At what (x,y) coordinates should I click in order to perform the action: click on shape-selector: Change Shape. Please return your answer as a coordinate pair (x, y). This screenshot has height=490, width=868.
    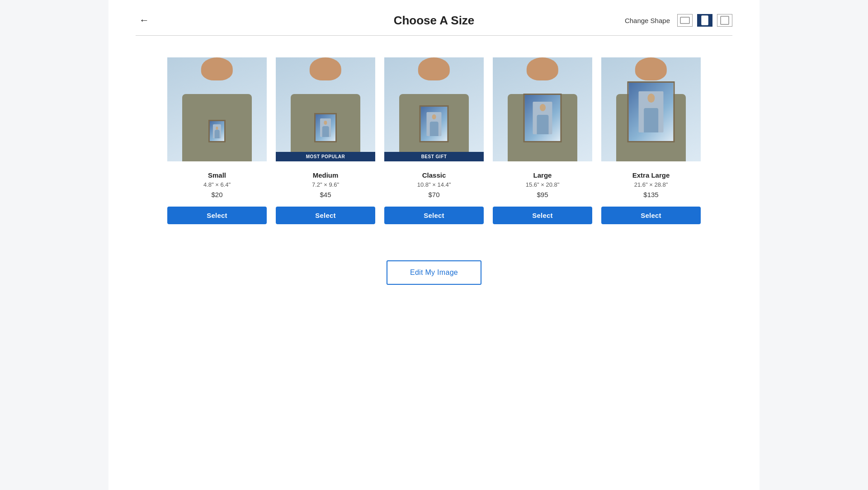
    Looking at the image, I should click on (679, 20).